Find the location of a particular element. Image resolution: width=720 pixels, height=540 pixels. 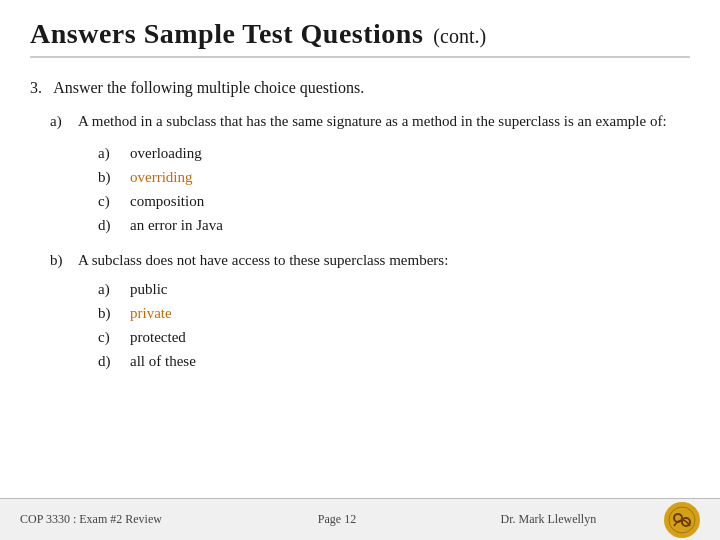

part-b-choices: a) public b) private c) protected d) all… is located at coordinates (394, 325).